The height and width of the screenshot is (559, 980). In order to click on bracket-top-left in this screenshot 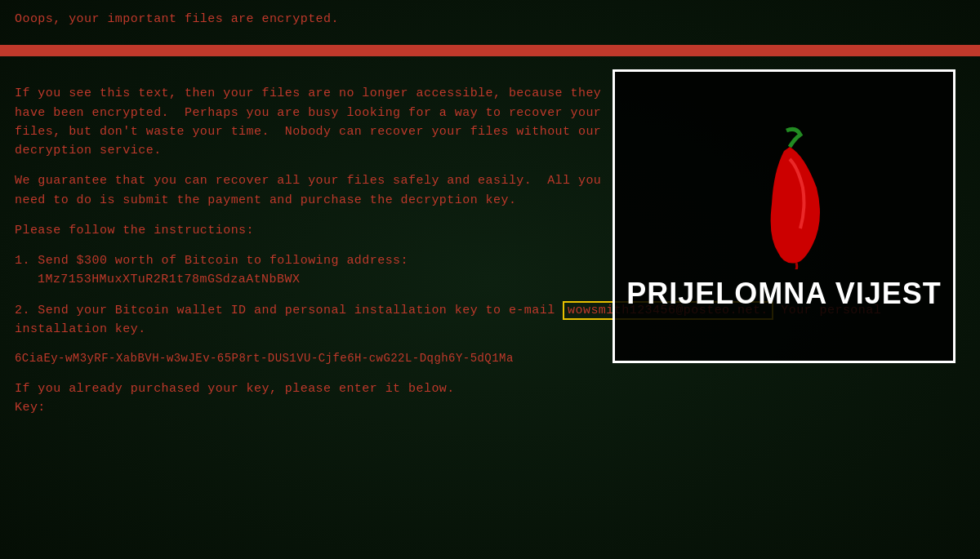, I will do `click(625, 82)`.